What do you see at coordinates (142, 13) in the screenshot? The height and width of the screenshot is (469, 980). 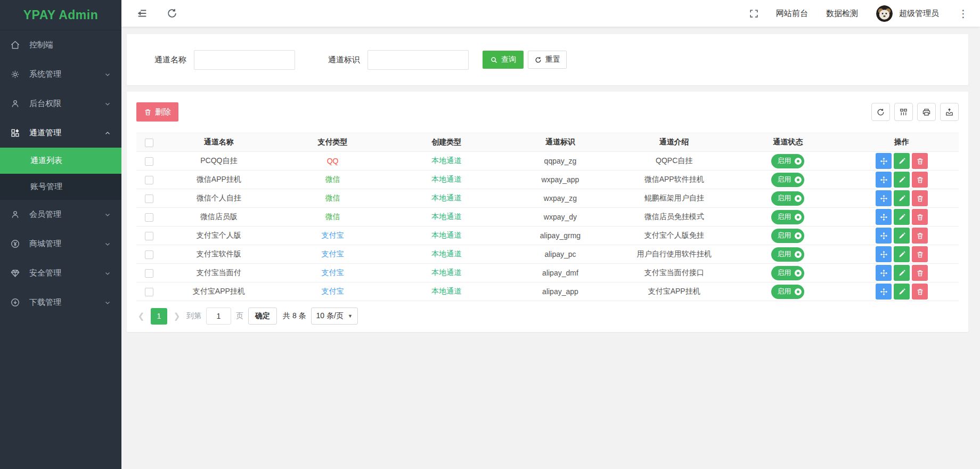 I see `menu-fold-icon` at bounding box center [142, 13].